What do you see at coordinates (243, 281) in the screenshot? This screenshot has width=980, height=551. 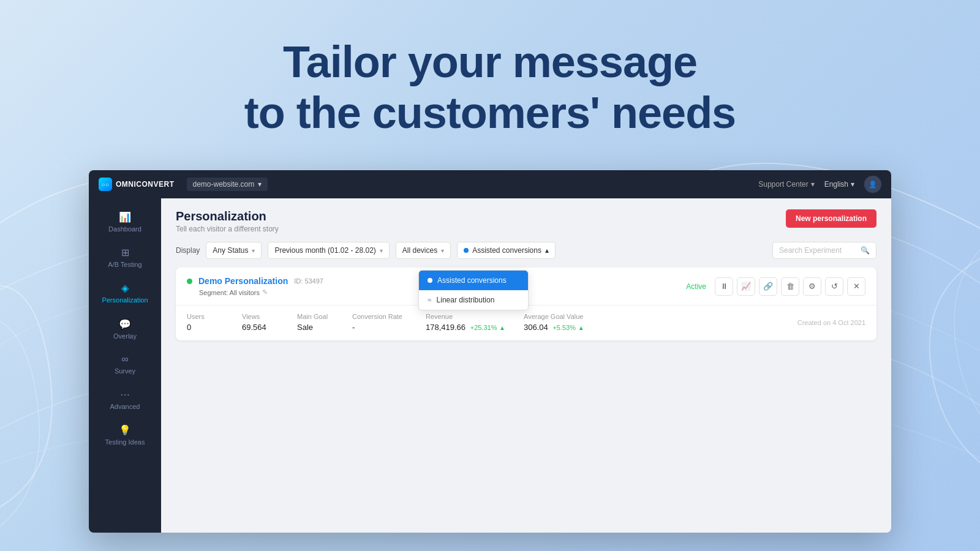 I see `experiment-name: Demo Personalization` at bounding box center [243, 281].